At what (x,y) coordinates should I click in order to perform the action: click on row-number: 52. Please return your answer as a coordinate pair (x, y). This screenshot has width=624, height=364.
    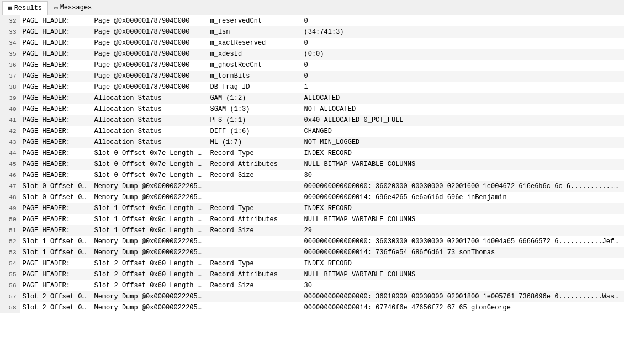
    Looking at the image, I should click on (10, 242).